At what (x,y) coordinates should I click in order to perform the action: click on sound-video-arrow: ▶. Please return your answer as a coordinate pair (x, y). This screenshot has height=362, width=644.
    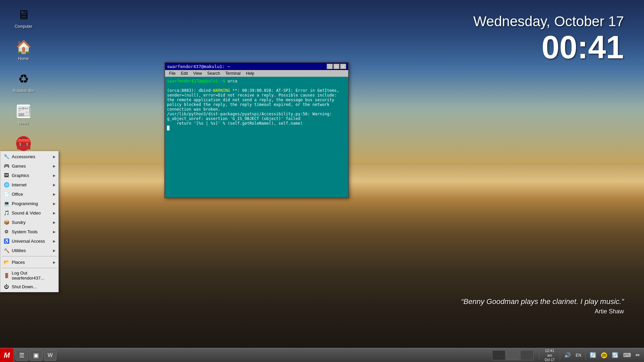
    Looking at the image, I should click on (54, 213).